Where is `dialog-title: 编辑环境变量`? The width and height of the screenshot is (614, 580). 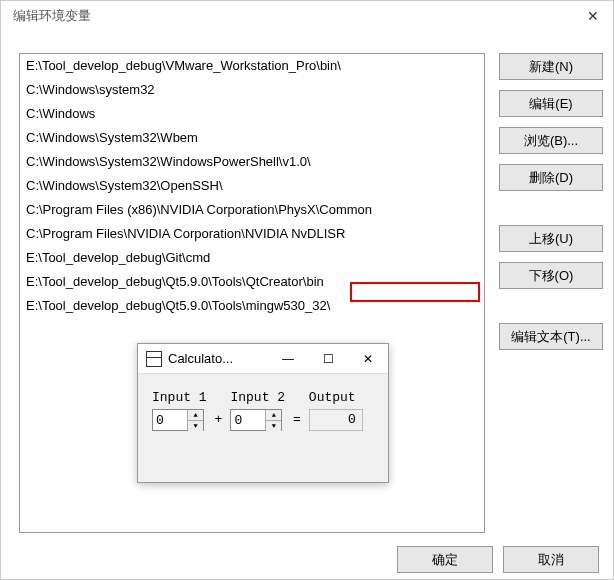
dialog-title: 编辑环境变量 is located at coordinates (52, 16).